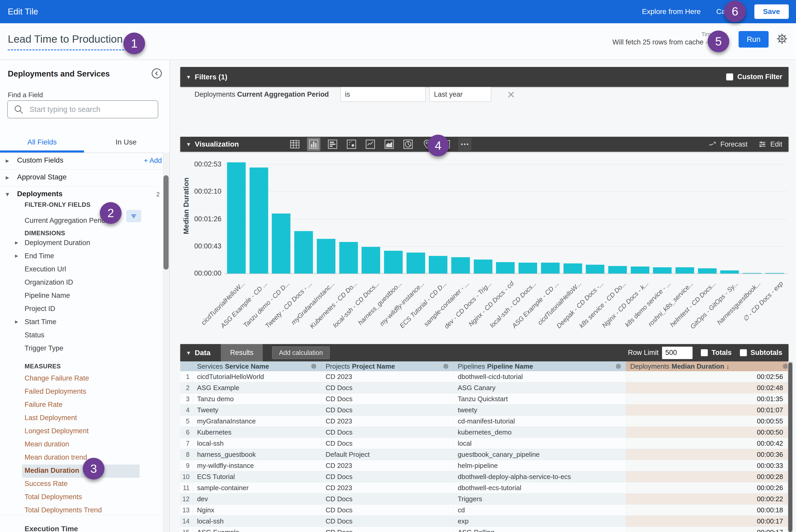 This screenshot has height=532, width=796. Describe the element at coordinates (487, 388) in the screenshot. I see `table-row: 2ASG ExampleCD DocsASG Canary00:02:48` at that location.